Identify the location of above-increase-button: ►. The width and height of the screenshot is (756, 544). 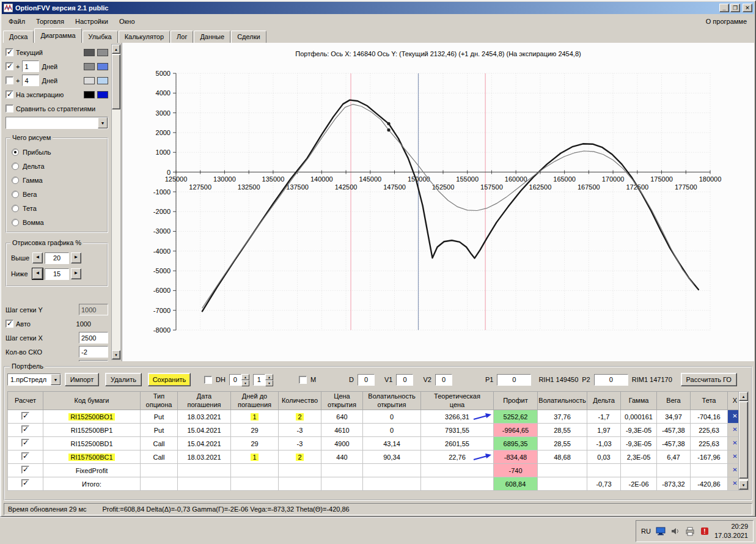
(76, 258).